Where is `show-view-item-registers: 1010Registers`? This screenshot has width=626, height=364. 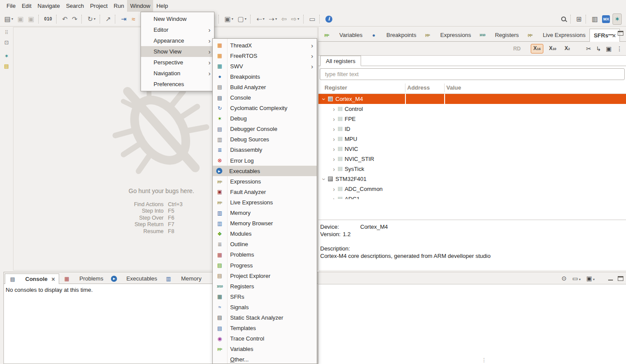 show-view-item-registers: 1010Registers is located at coordinates (264, 286).